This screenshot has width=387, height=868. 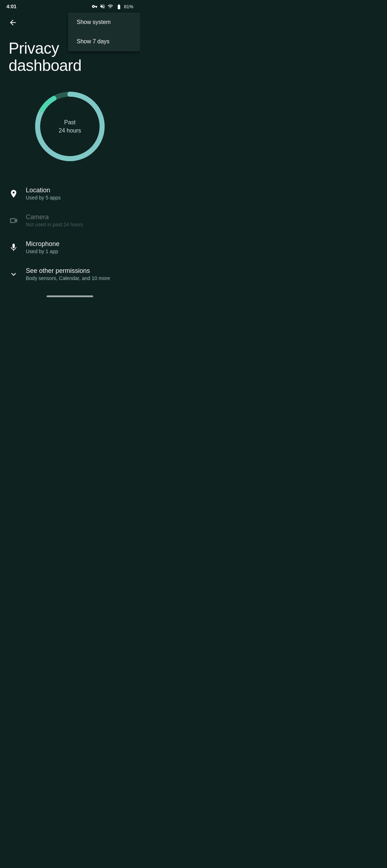 What do you see at coordinates (70, 234) in the screenshot?
I see `permission-list: Location Used by 5 apps Camera Not used …` at bounding box center [70, 234].